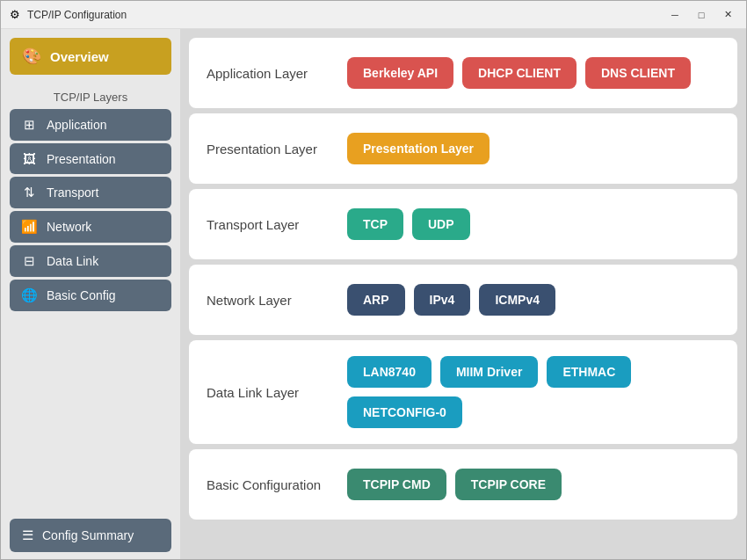 This screenshot has width=747, height=560. What do you see at coordinates (277, 485) in the screenshot?
I see `basic-configuration-label: Basic Configuration` at bounding box center [277, 485].